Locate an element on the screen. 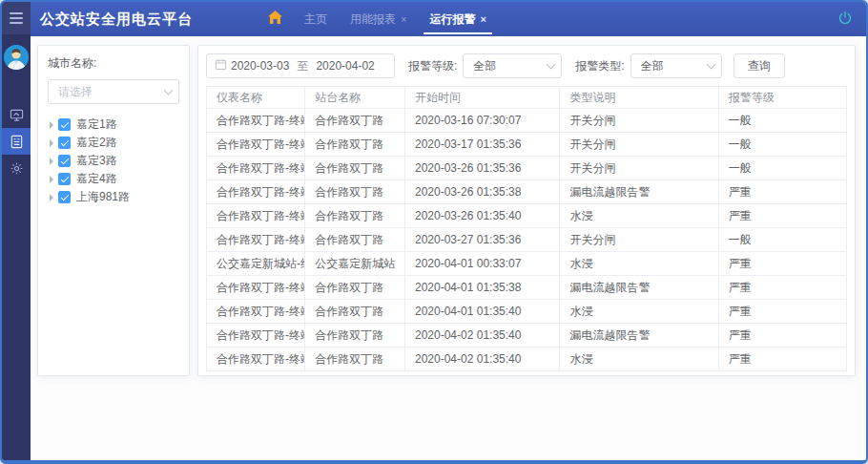 The height and width of the screenshot is (464, 868). table-column-header: 开始时间 is located at coordinates (483, 97).